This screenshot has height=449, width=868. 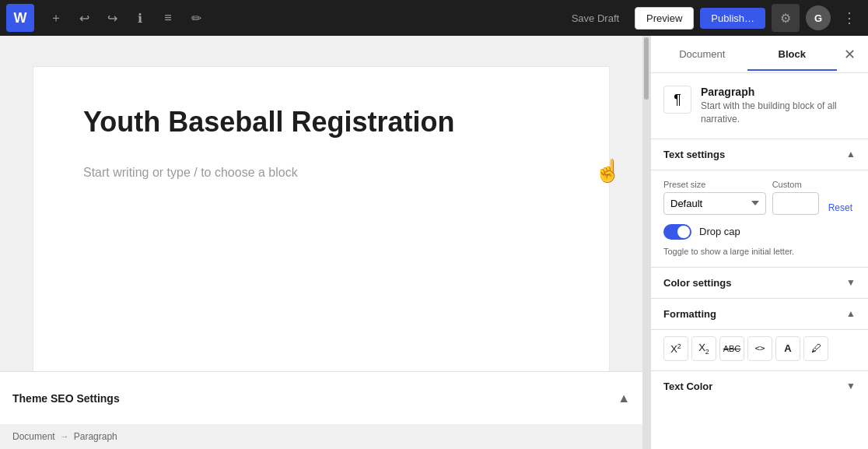 What do you see at coordinates (688, 386) in the screenshot?
I see `text-color-label: Text Color` at bounding box center [688, 386].